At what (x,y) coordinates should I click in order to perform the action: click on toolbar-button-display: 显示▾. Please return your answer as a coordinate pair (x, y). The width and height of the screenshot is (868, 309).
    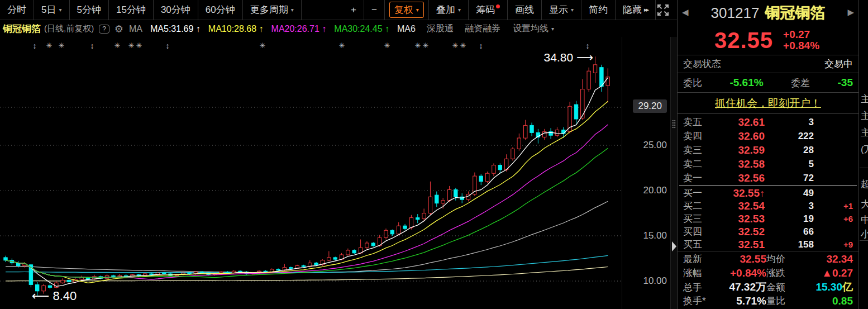
    Looking at the image, I should click on (561, 10).